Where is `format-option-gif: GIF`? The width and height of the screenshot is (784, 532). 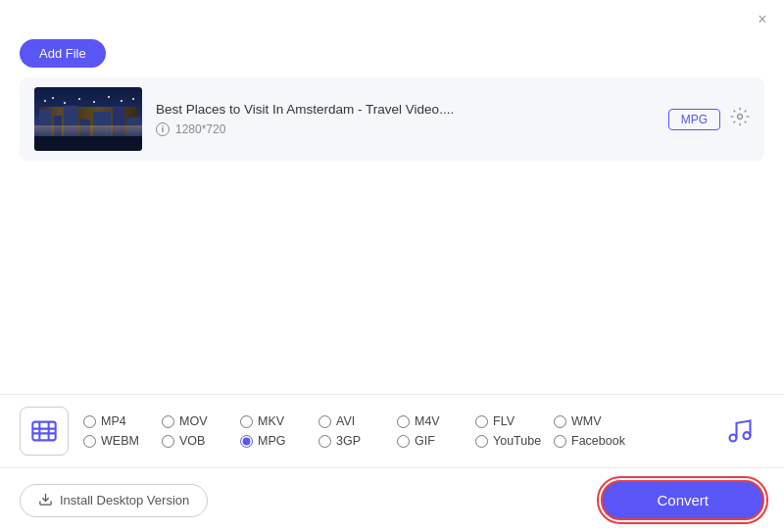
format-option-gif: GIF is located at coordinates (436, 441).